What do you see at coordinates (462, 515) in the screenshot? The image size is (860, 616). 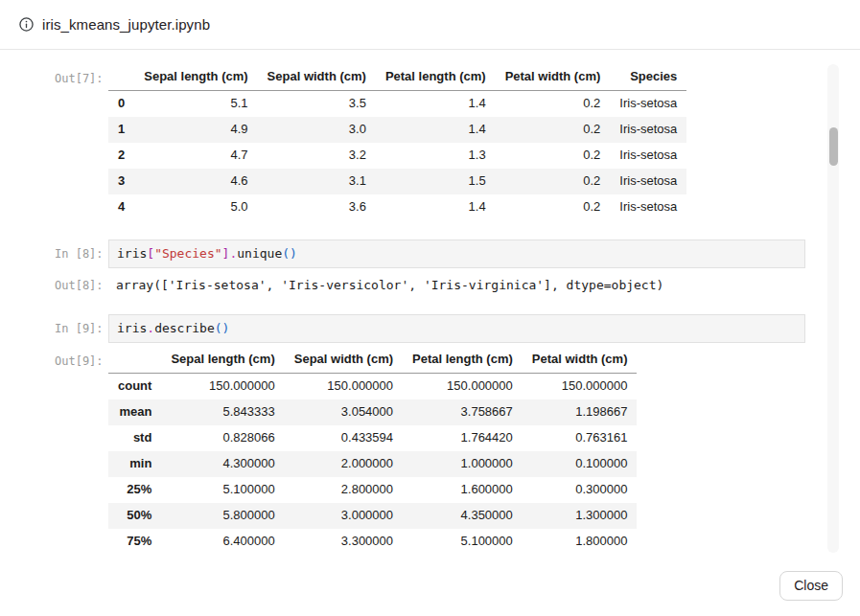 I see `table-cell: 4.350000` at bounding box center [462, 515].